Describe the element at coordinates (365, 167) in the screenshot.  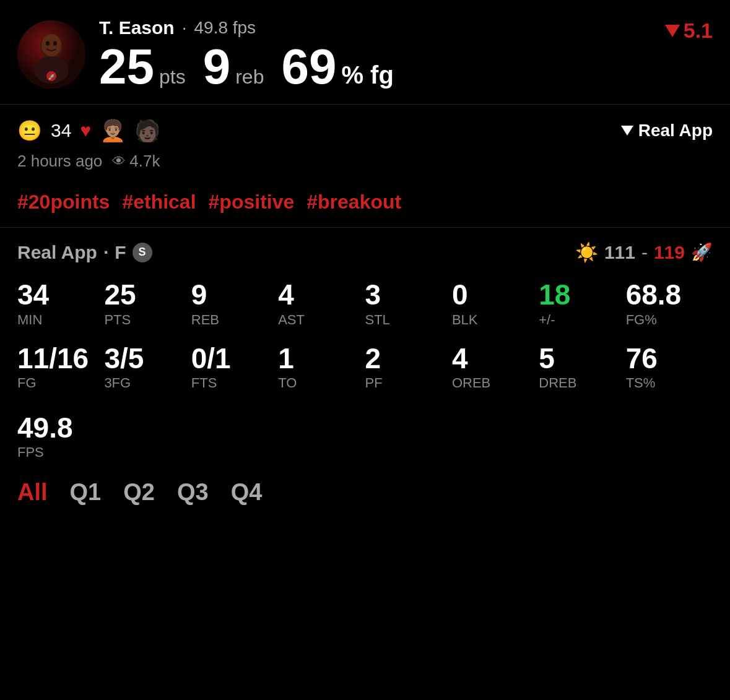
I see `time-views-row: 2 hours ago 👁 4.7k` at that location.